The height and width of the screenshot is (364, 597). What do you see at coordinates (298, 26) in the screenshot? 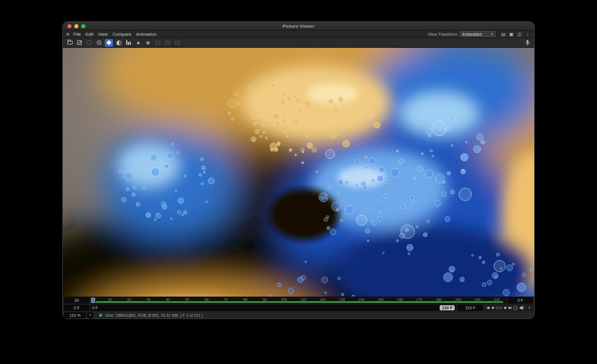
I see `window-title: Picture Viewer` at bounding box center [298, 26].